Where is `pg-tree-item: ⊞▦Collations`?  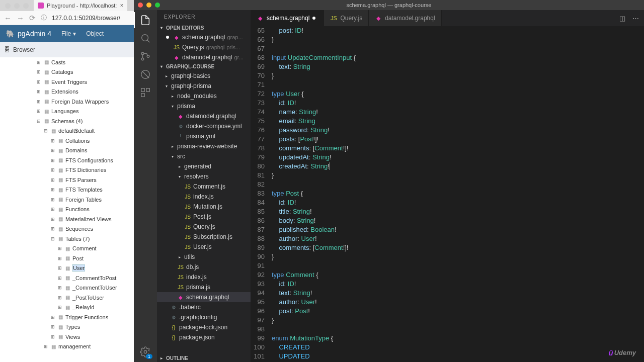
pg-tree-item: ⊞▦Collations is located at coordinates (67, 141).